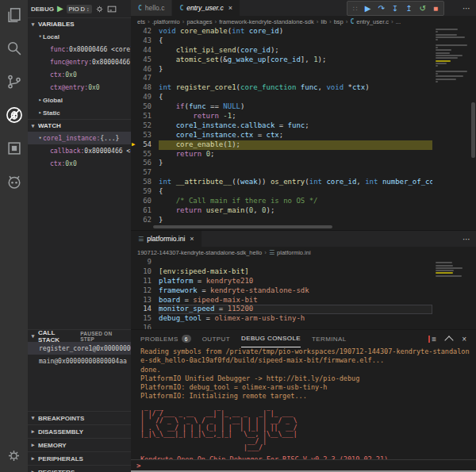 The width and height of the screenshot is (476, 472). Describe the element at coordinates (14, 15) in the screenshot. I see `explorer-icon` at that location.